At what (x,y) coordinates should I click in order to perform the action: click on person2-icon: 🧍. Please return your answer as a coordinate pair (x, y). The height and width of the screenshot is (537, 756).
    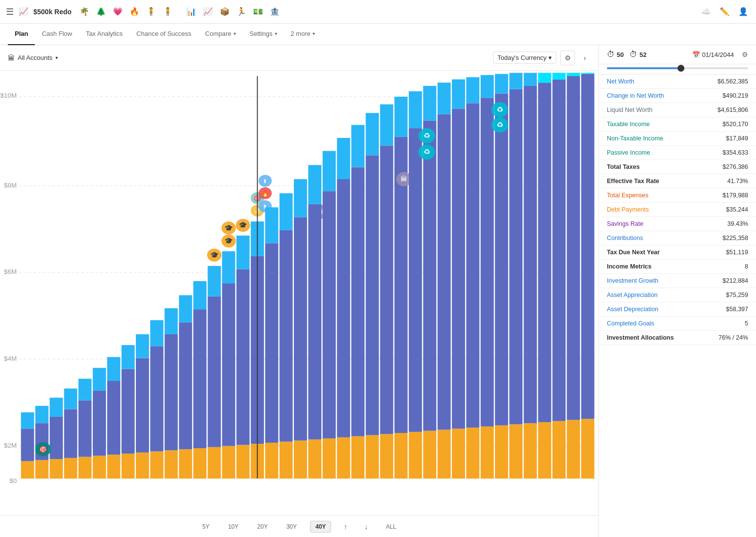
    Looking at the image, I should click on (168, 12).